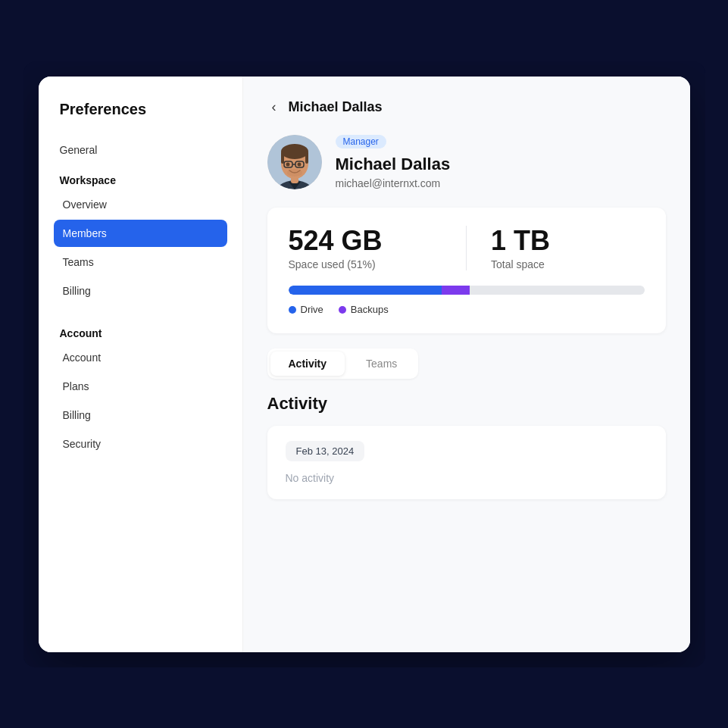 Image resolution: width=728 pixels, height=728 pixels. I want to click on sidebar-item-teams: Teams, so click(141, 262).